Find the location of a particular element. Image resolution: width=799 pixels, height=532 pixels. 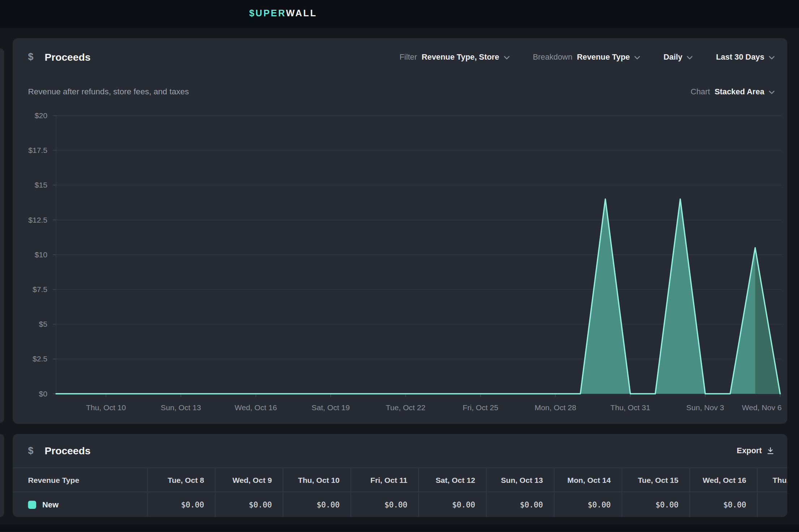

column-header-date: Fri, Oct 11 is located at coordinates (385, 480).